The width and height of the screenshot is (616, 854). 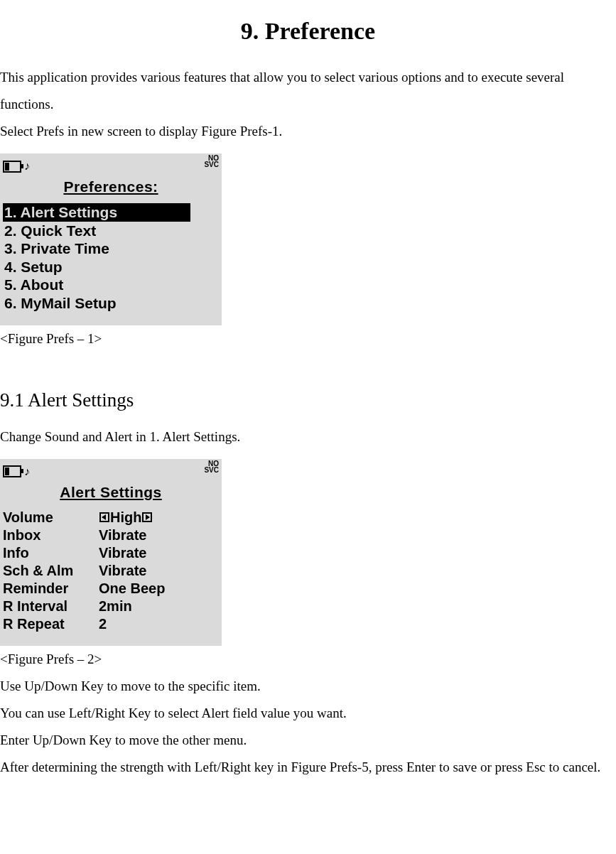 What do you see at coordinates (308, 767) in the screenshot?
I see `instruction-4: After determining the strength with Left…` at bounding box center [308, 767].